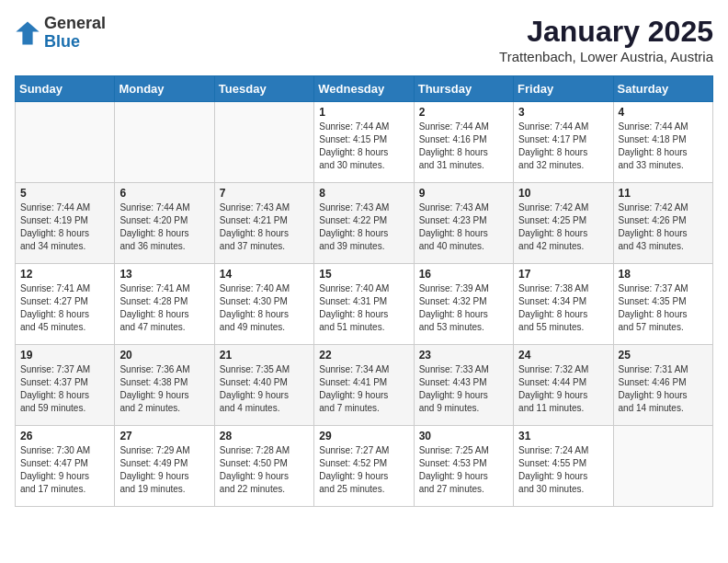 The height and width of the screenshot is (563, 728). What do you see at coordinates (663, 143) in the screenshot?
I see `day-cell: 4Sunrise: 7:44 AM Sunset: 4:18 PM Daylig…` at bounding box center [663, 143].